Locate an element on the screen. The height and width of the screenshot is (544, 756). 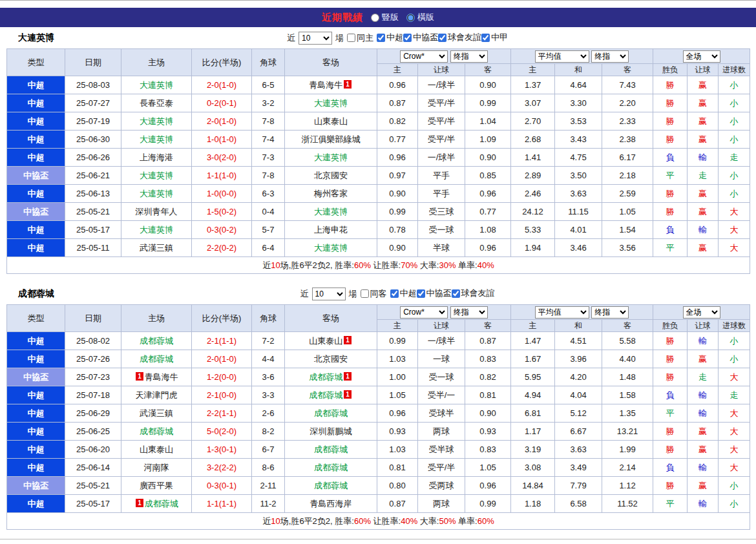
away-odds-cell: 0.83 is located at coordinates (488, 359).